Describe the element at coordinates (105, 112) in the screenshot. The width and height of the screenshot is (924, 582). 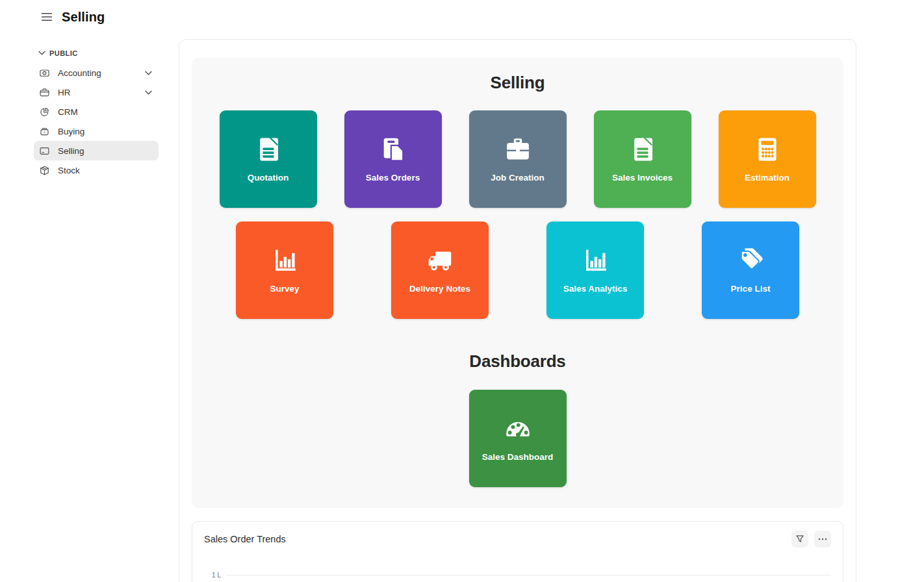
I see `sidebar-item-label: CRM` at that location.